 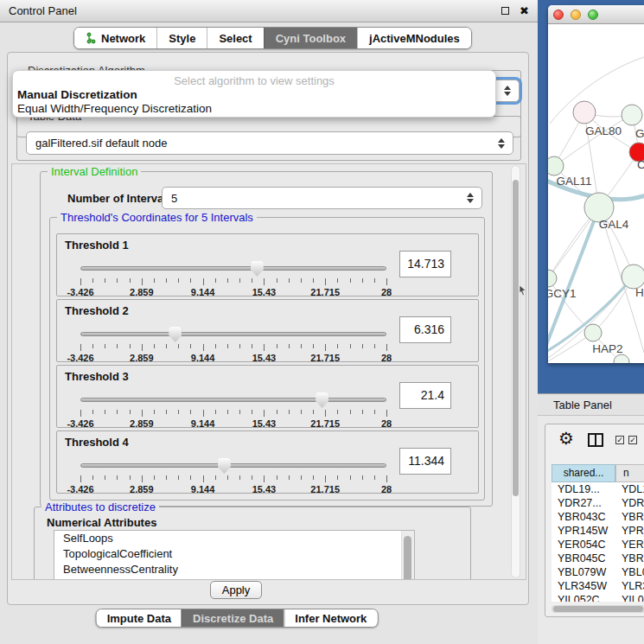 What do you see at coordinates (425, 396) in the screenshot?
I see `threshold-value-field: 21.4` at bounding box center [425, 396].